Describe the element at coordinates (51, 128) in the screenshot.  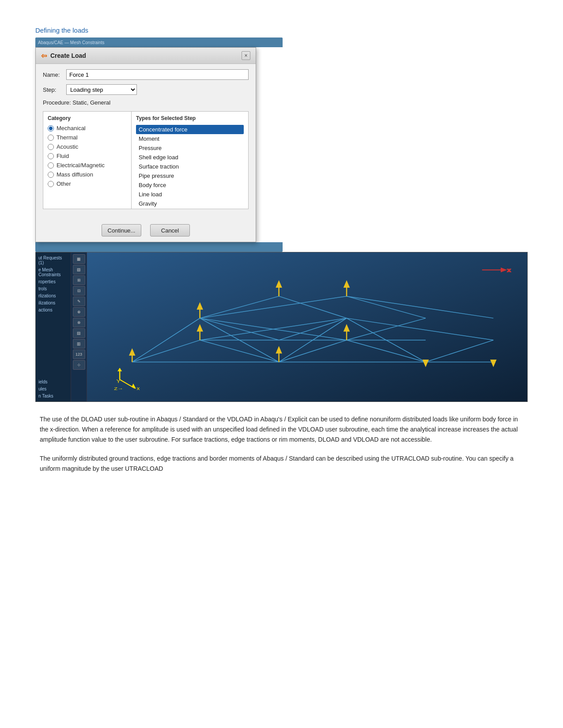
I see `radio-mechanical` at that location.